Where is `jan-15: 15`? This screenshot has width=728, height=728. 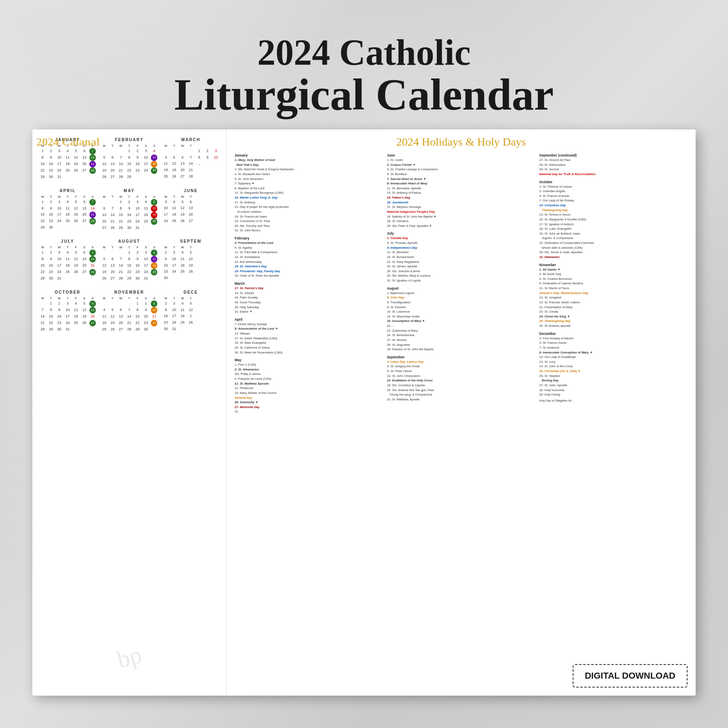
jan-15: 15 is located at coordinates (43, 164).